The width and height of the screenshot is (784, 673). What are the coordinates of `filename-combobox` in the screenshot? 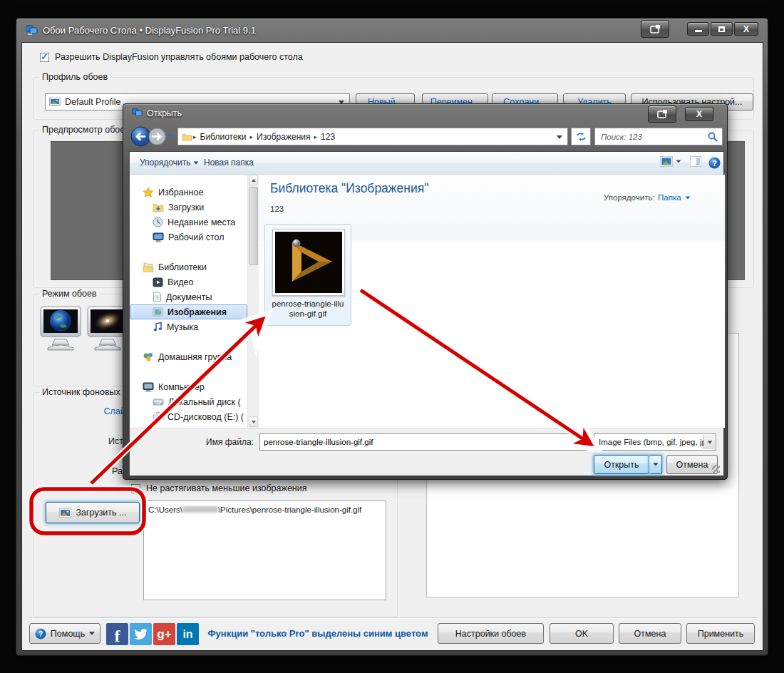 It's located at (424, 442).